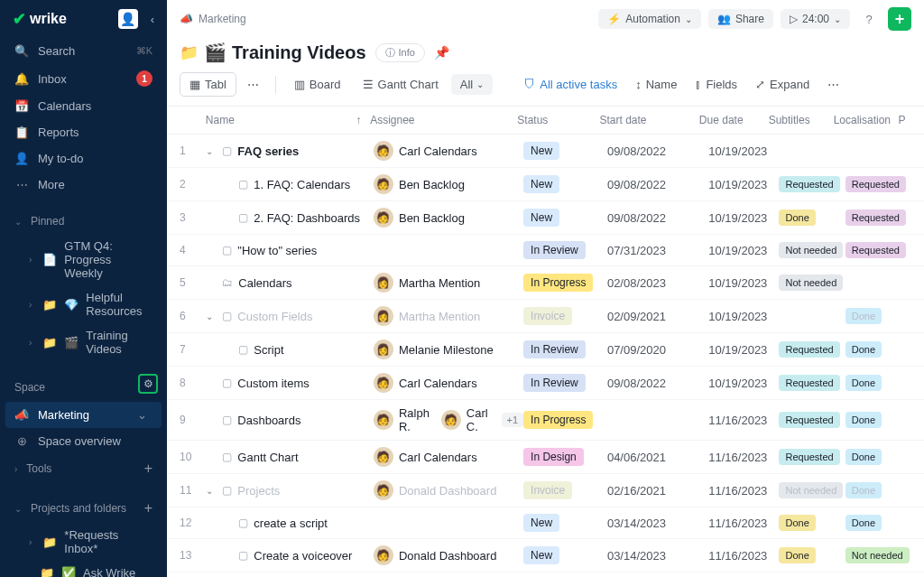 Image resolution: width=924 pixels, height=577 pixels. Describe the element at coordinates (565, 457) in the screenshot. I see `status-cell: In Design` at that location.